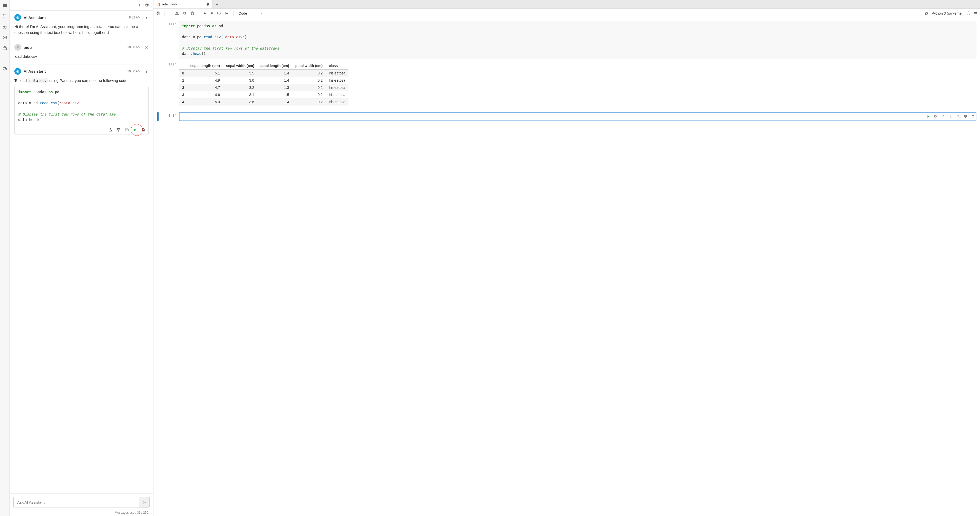 Image resolution: width=980 pixels, height=516 pixels. I want to click on stop-button, so click(212, 13).